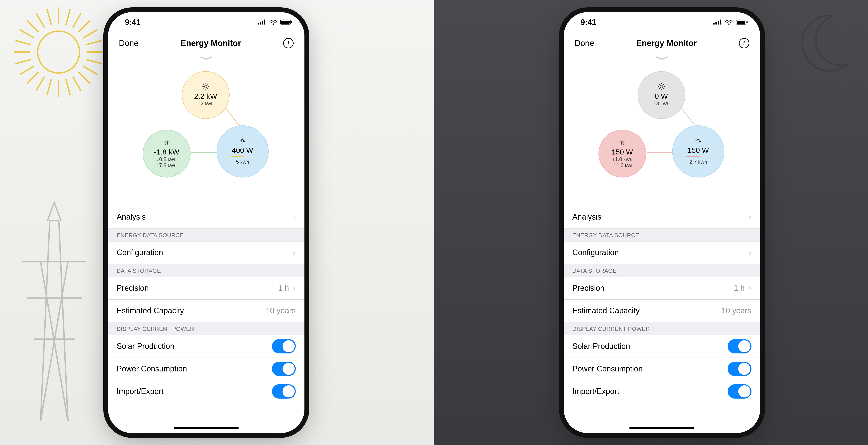 The image size is (868, 445). What do you see at coordinates (166, 154) in the screenshot?
I see `grid-node: -1.8 kW ↓0.8 kWh ↑7.8 kWh` at bounding box center [166, 154].